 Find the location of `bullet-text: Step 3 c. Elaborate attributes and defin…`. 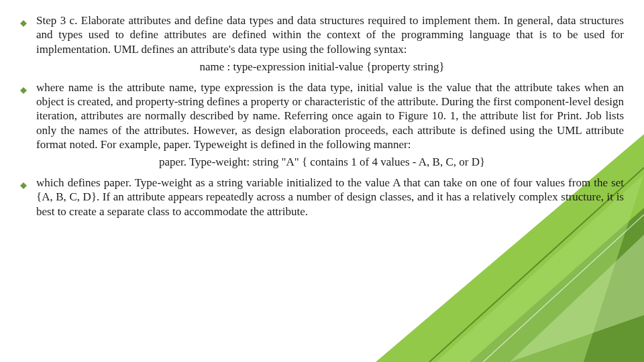

bullet-text: Step 3 c. Elaborate attributes and defin… is located at coordinates (330, 35).